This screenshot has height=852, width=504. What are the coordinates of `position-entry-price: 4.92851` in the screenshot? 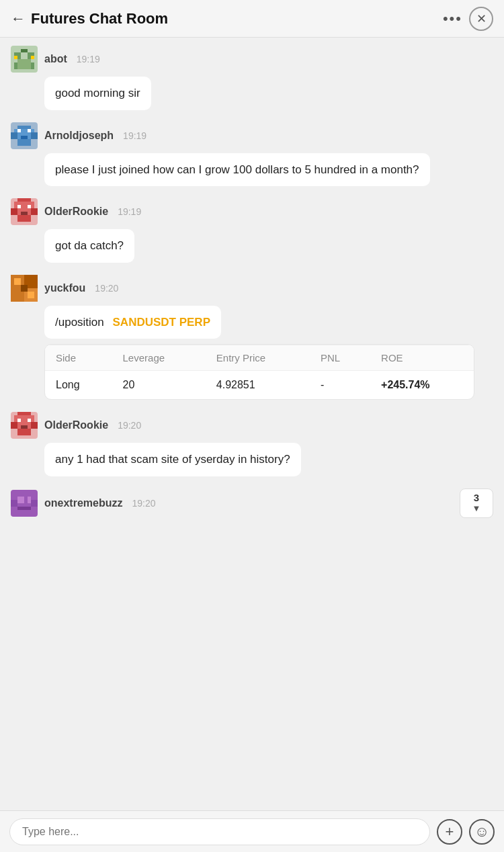 It's located at (258, 386).